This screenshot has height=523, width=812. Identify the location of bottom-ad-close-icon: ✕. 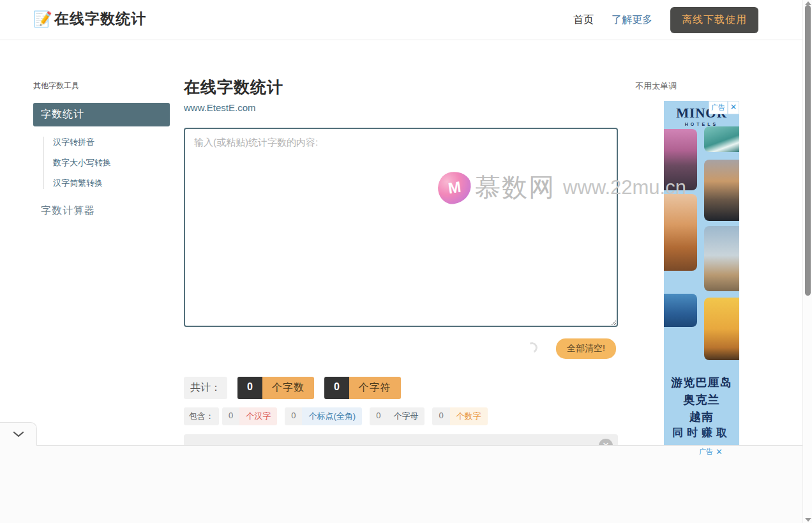
(719, 452).